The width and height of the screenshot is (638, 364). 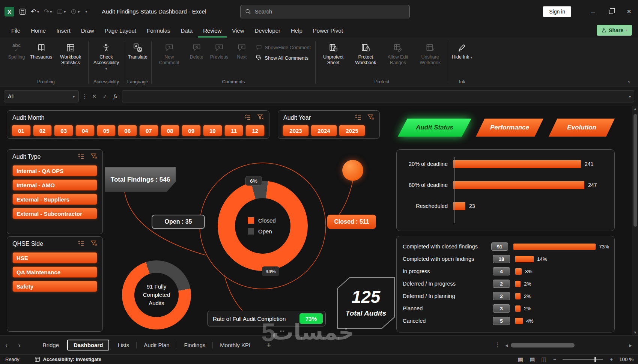 I want to click on translate-button: Translate, so click(x=138, y=49).